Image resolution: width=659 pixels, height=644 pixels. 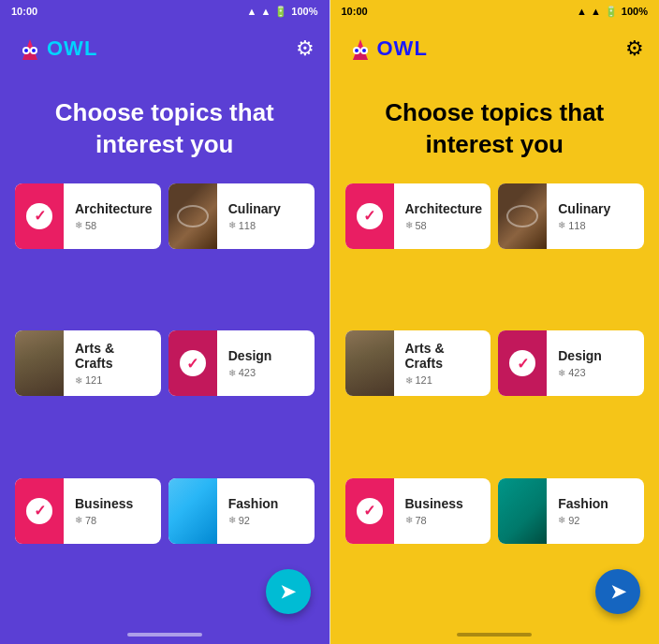 I want to click on check-circle-design-yellow: ✓, so click(x=522, y=363).